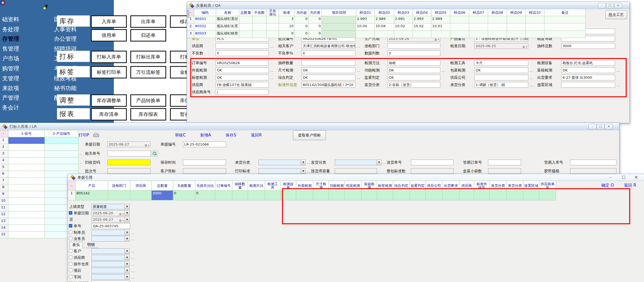  What do you see at coordinates (611, 177) in the screenshot?
I see `ref-minimize-button: –` at bounding box center [611, 177].